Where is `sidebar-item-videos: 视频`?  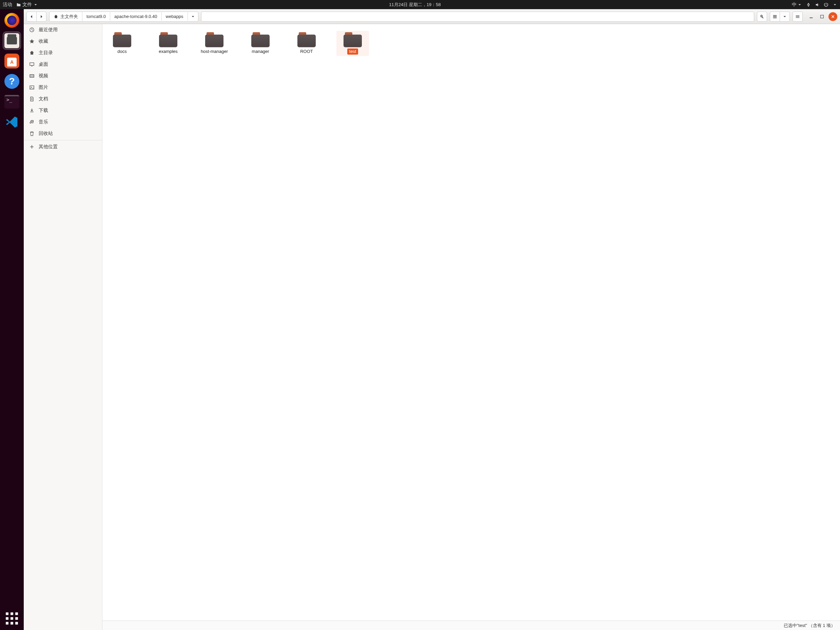 sidebar-item-videos: 视频 is located at coordinates (63, 76).